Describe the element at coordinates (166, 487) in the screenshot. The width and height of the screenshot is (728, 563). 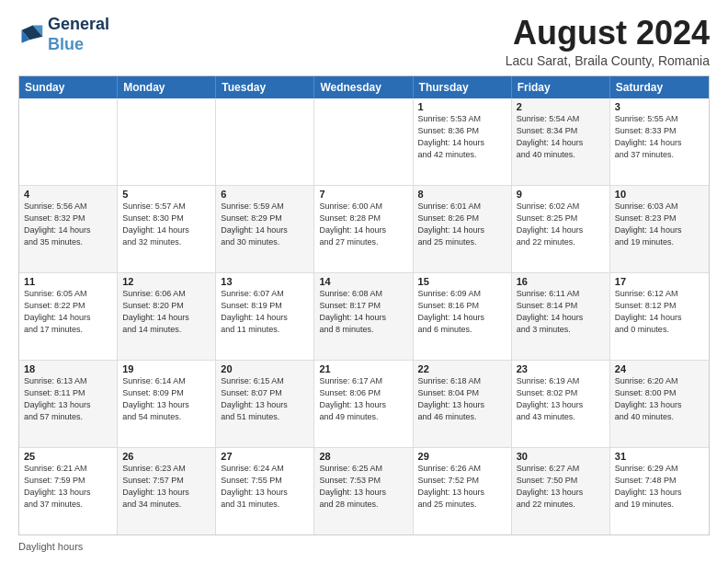
I see `cell-info: Sunrise: 6:23 AM Sunset: 7:57 PM Dayligh…` at that location.